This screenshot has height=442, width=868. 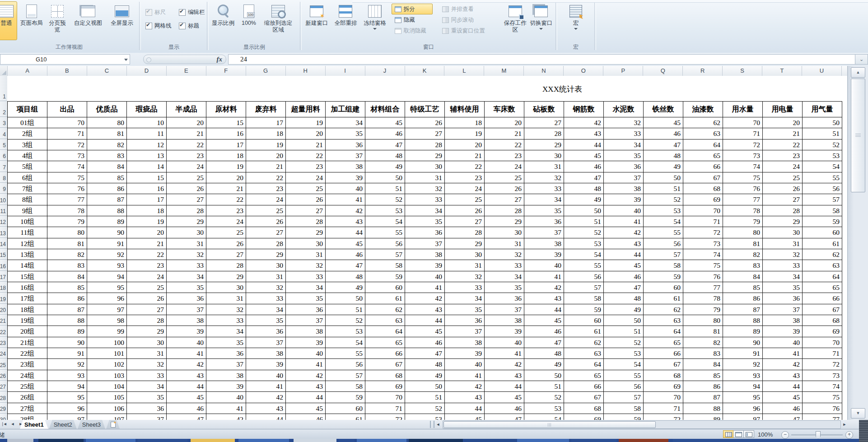 I want to click on row-label-cell: 3组, so click(x=28, y=145).